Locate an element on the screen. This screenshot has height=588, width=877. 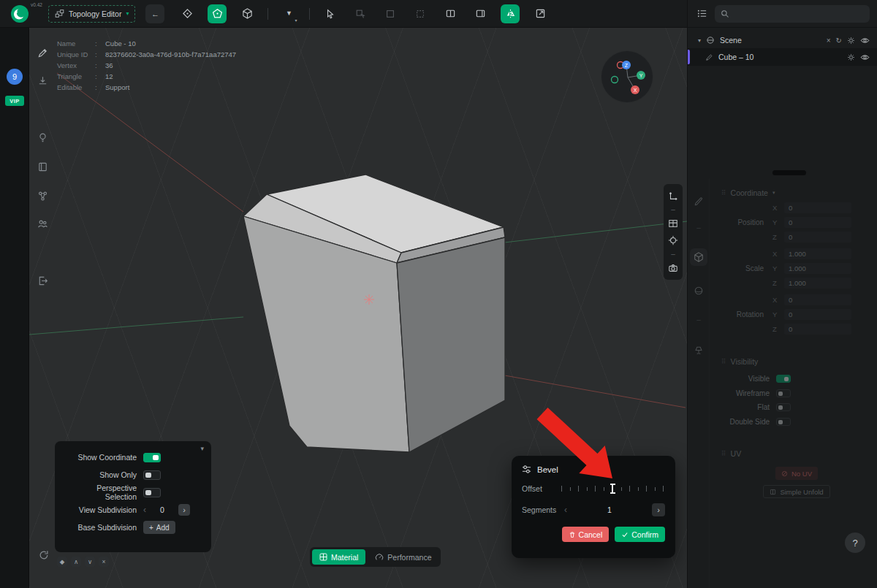
simple-unfold-button: Simple Unfold is located at coordinates (797, 492).